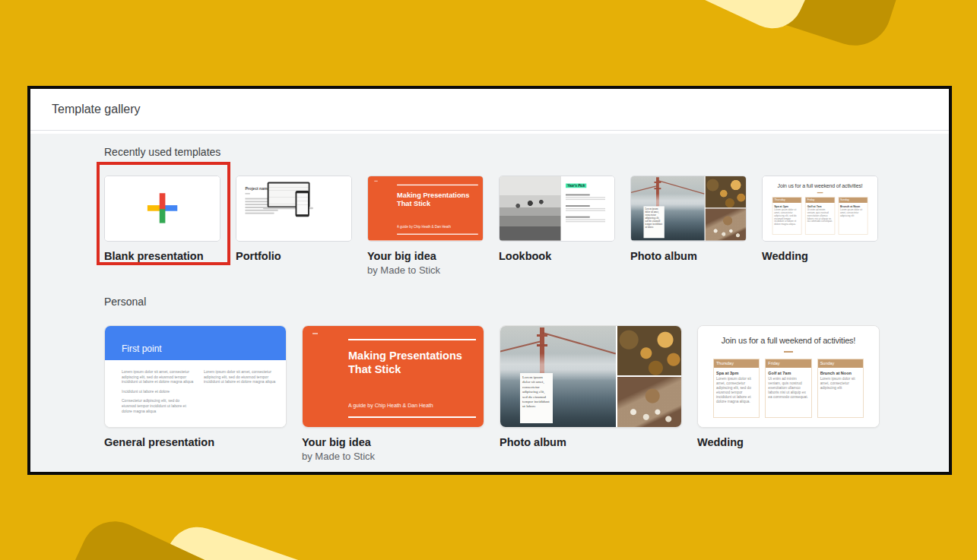 The image size is (977, 560). Describe the element at coordinates (163, 219) in the screenshot. I see `template-card-blank: Blank presentation` at that location.